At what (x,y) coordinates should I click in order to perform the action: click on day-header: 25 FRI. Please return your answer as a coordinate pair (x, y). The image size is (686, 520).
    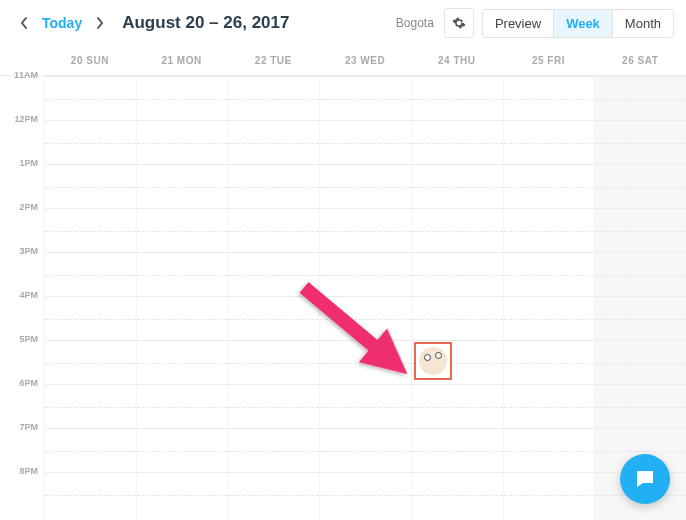
    Looking at the image, I should click on (549, 60).